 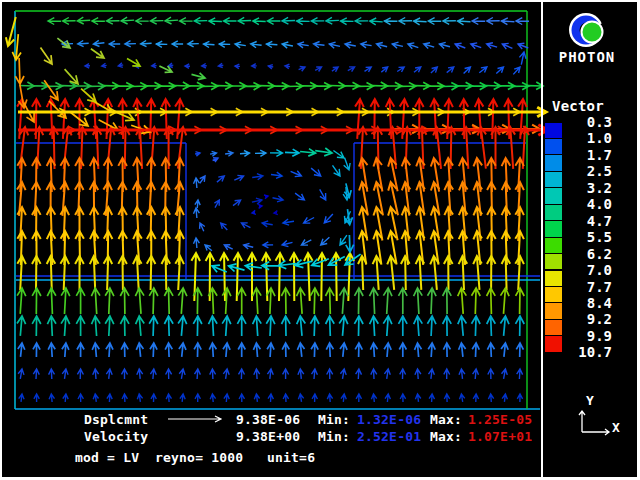 I want to click on legend-value: 9.2, so click(x=580, y=320).